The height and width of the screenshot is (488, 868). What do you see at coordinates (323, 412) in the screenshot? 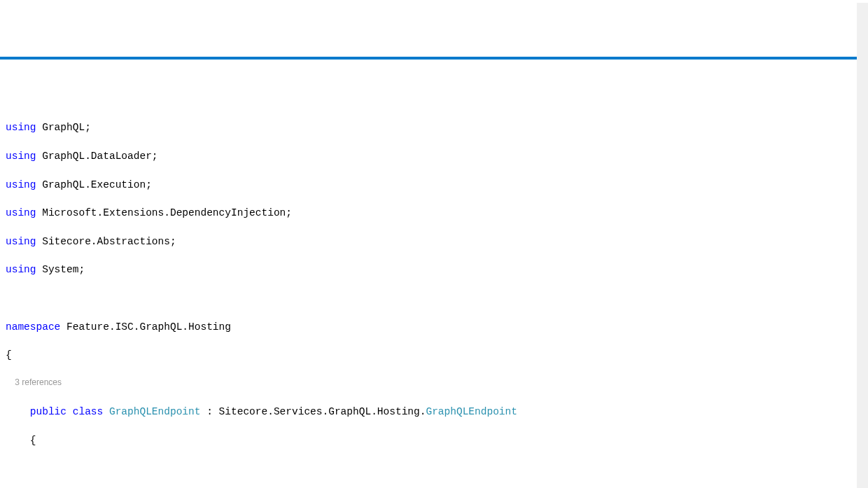
I see `base-class-ns: Sitecore.Services.GraphQL.Hosting.` at bounding box center [323, 412].